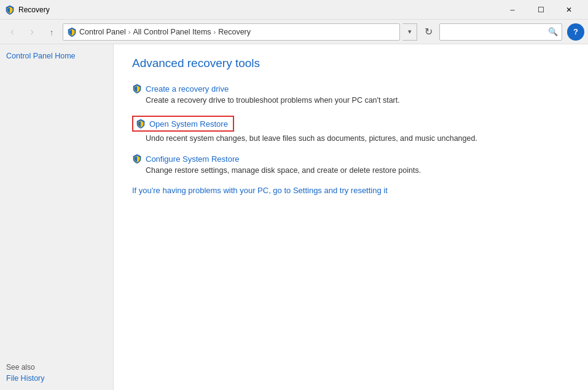 The width and height of the screenshot is (588, 390). Describe the element at coordinates (541, 10) in the screenshot. I see `window-controls` at that location.